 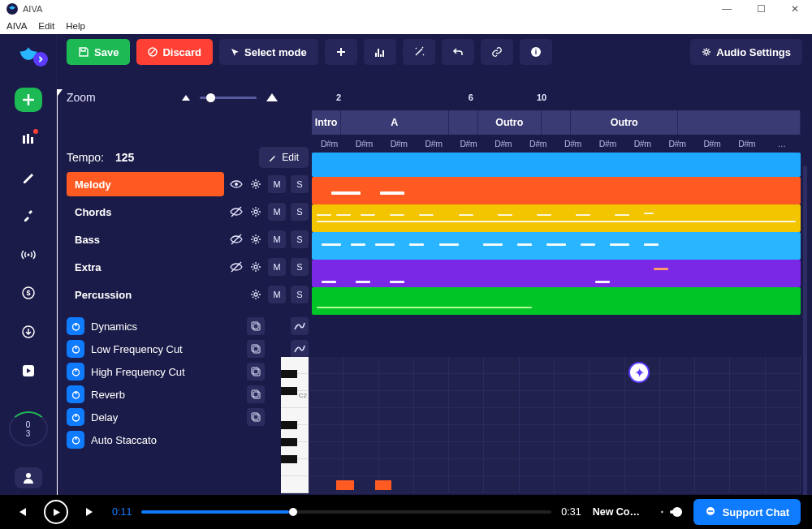 I want to click on zoom-out-icon, so click(x=186, y=97).